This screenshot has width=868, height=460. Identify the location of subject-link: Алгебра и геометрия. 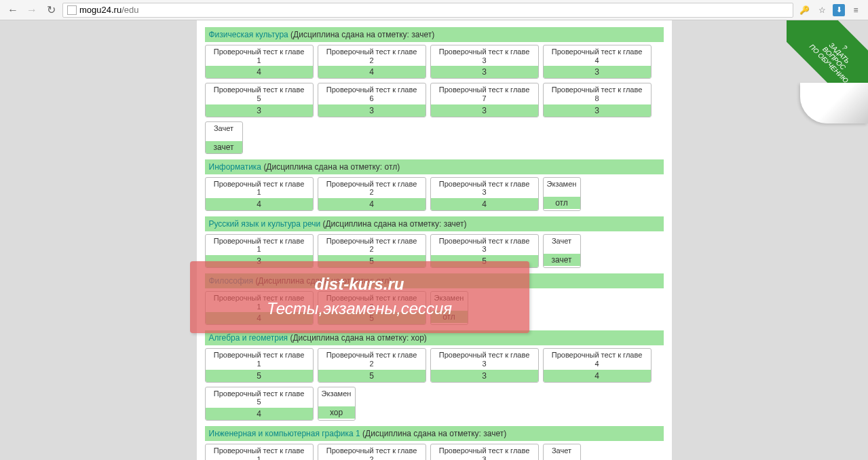
(248, 338).